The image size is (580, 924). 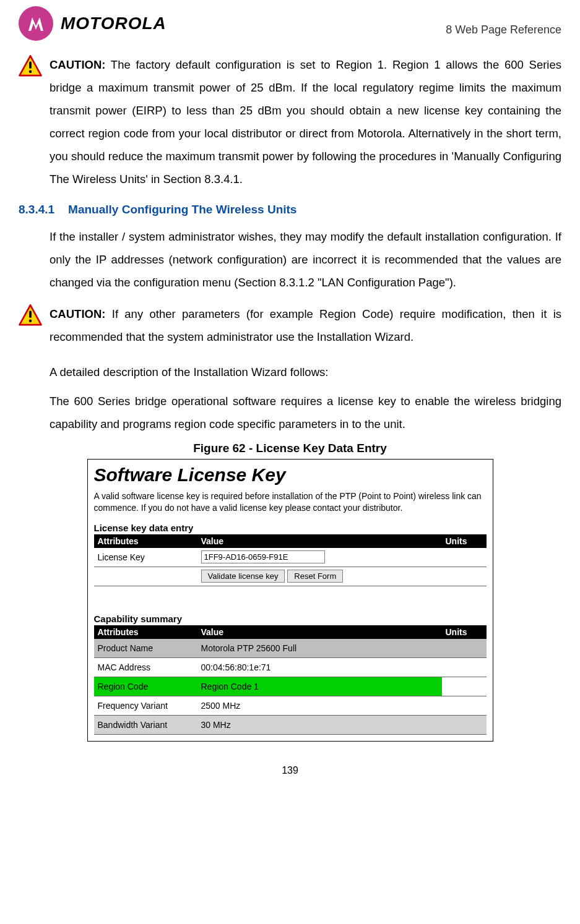 I want to click on table-row: Region CodeRegion Code 1, so click(x=290, y=687).